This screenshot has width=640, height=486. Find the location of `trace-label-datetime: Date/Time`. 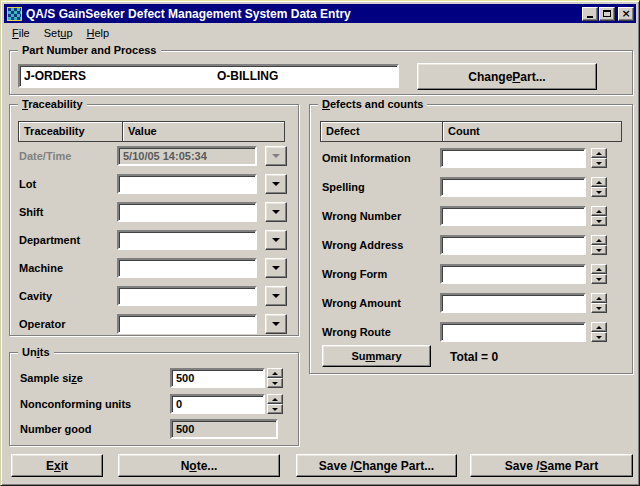

trace-label-datetime: Date/Time is located at coordinates (45, 156).